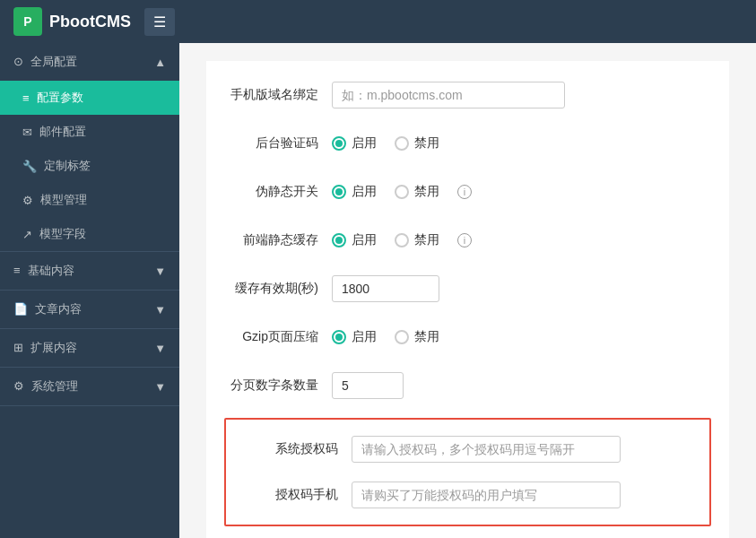 Image resolution: width=756 pixels, height=538 pixels. I want to click on sidebar-item-config-params: ≡ 配置参数, so click(90, 98).